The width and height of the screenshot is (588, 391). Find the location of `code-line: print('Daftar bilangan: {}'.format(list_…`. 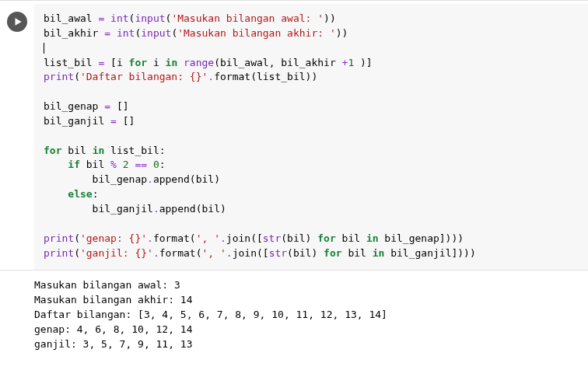

code-line: print('Daftar bilangan: {}'.format(list_… is located at coordinates (311, 78).